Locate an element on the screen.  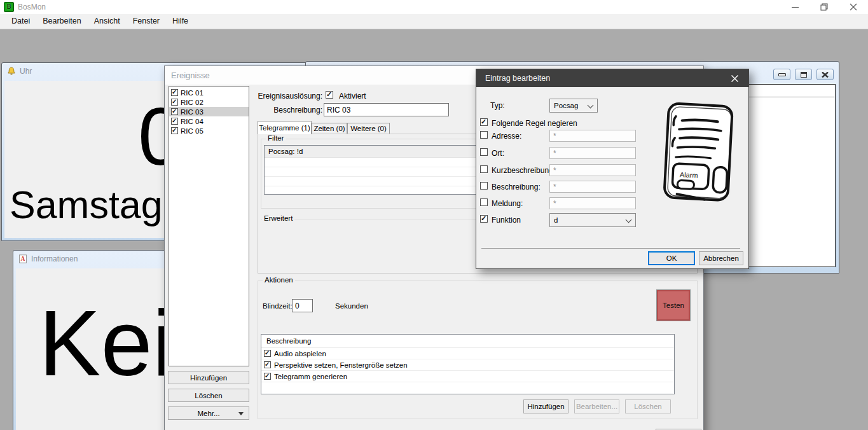
pager-alarm-button-label: Alarm is located at coordinates (689, 174).